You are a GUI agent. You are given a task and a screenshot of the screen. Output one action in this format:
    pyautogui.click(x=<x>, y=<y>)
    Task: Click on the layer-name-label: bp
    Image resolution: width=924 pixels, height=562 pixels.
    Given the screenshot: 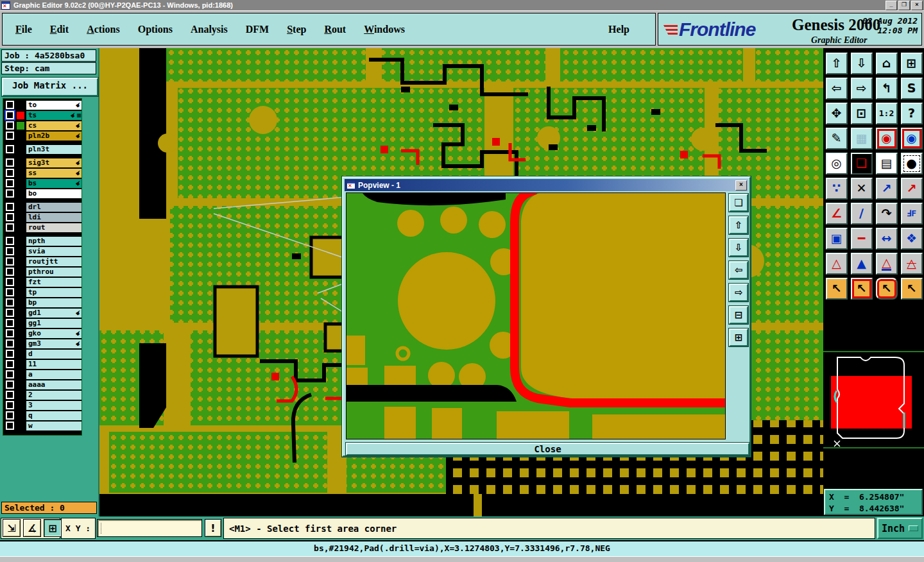 What is the action you would take?
    pyautogui.click(x=54, y=303)
    